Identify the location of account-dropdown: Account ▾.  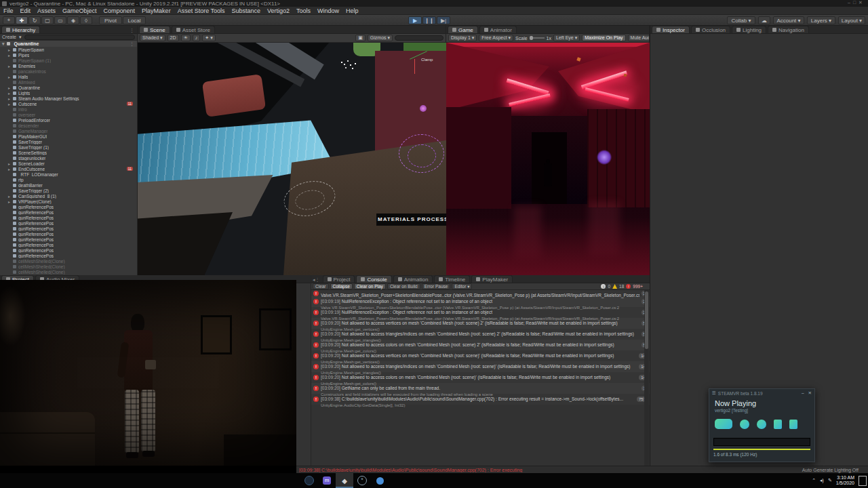
(789, 20).